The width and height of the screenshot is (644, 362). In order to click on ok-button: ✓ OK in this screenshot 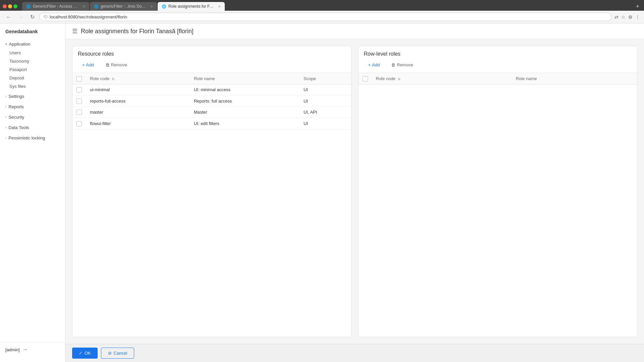, I will do `click(85, 353)`.